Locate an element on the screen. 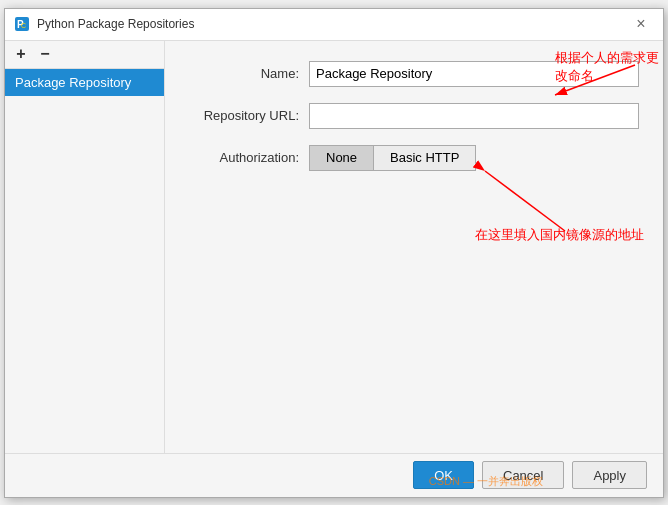 This screenshot has width=668, height=505. name-label: Name: is located at coordinates (249, 74).